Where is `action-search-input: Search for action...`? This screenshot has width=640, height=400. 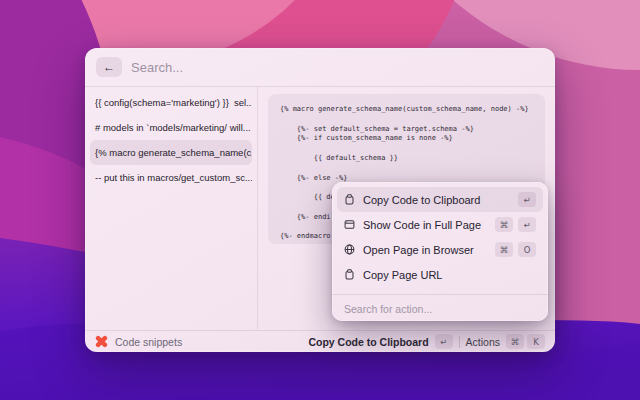 action-search-input: Search for action... is located at coordinates (440, 309).